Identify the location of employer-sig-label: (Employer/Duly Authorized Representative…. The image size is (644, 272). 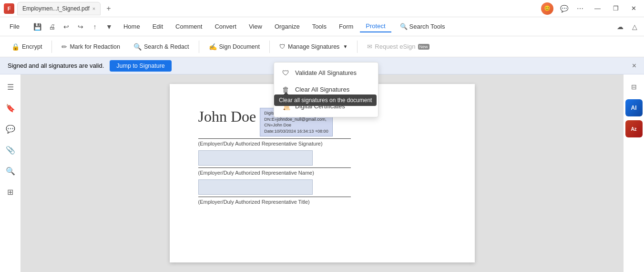
(322, 144).